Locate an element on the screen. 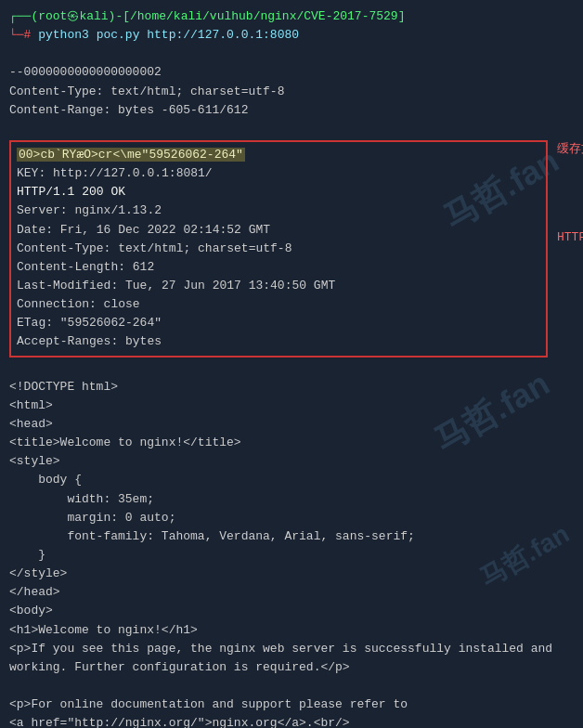 The image size is (583, 728). p1b-line: working. Further configuration is requir… is located at coordinates (292, 668).